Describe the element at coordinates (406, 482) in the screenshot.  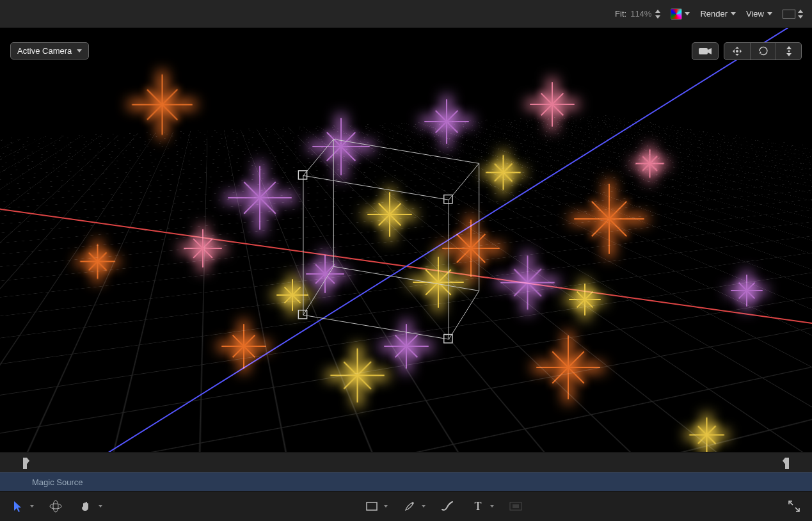
I see `mini-timeline-clip: Magic Source` at that location.